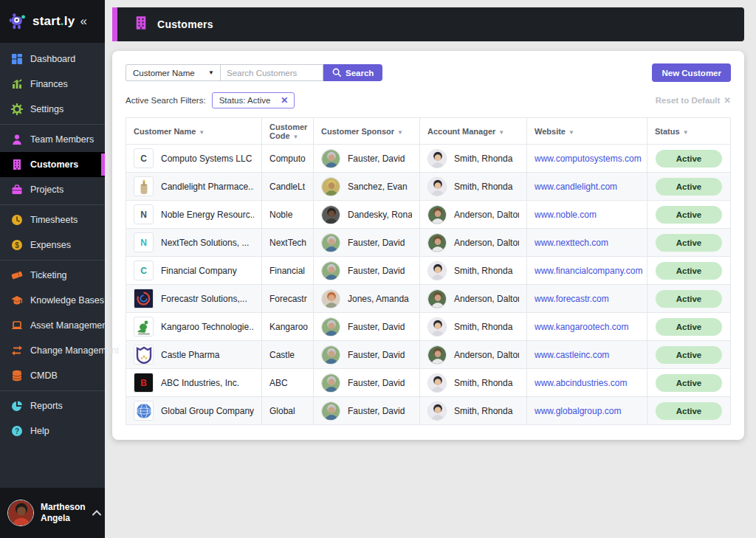 The image size is (756, 538). Describe the element at coordinates (52, 165) in the screenshot. I see `sidebar-group: Team MembersCustomersProjects` at that location.